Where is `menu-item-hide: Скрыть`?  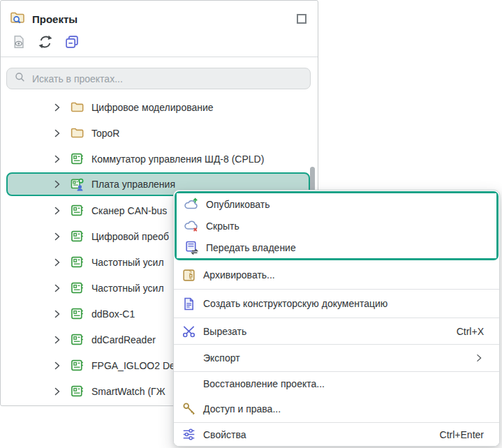
menu-item-hide: Скрыть is located at coordinates (337, 226).